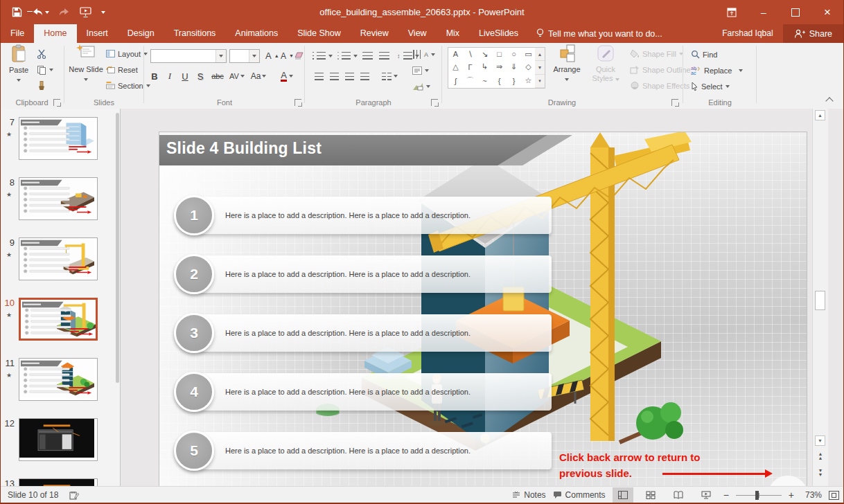 This screenshot has width=844, height=504. I want to click on copy-button, so click(45, 69).